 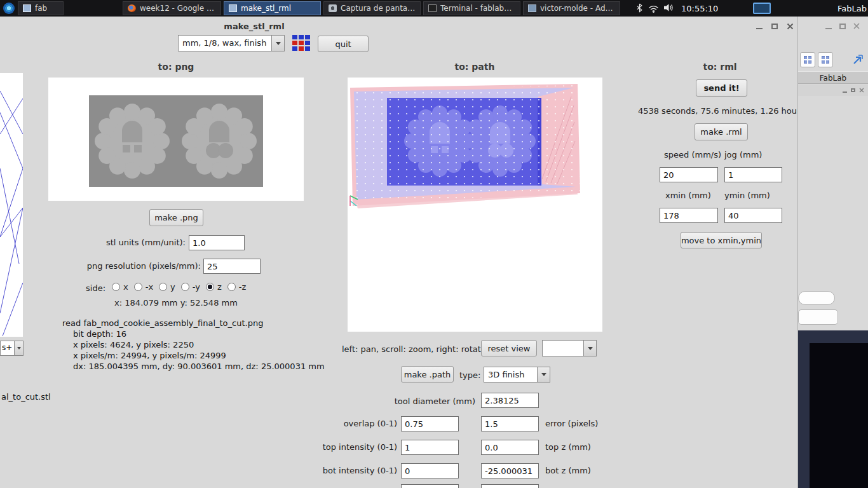 What do you see at coordinates (210, 287) in the screenshot?
I see `side-radio-z` at bounding box center [210, 287].